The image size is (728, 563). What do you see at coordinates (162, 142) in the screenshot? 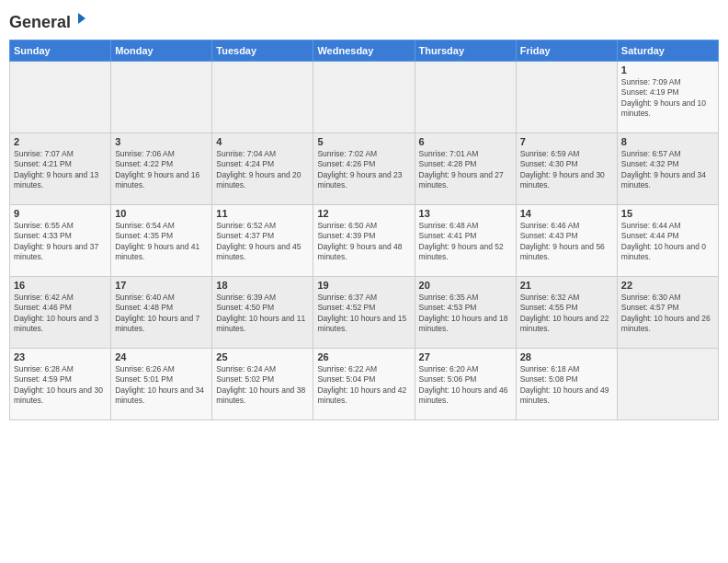
I see `day-number: 3` at bounding box center [162, 142].